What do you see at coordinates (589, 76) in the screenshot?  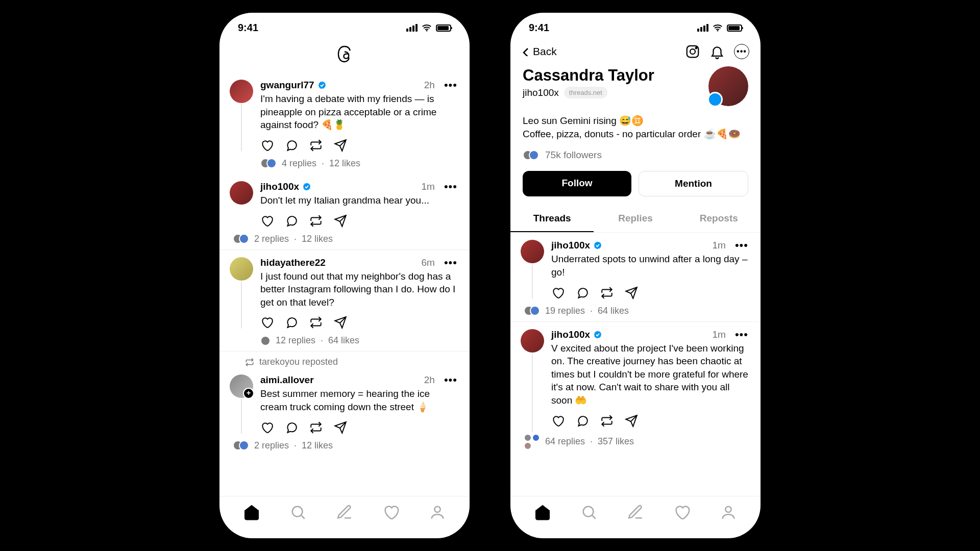 I see `display-name: Cassandra Taylor` at bounding box center [589, 76].